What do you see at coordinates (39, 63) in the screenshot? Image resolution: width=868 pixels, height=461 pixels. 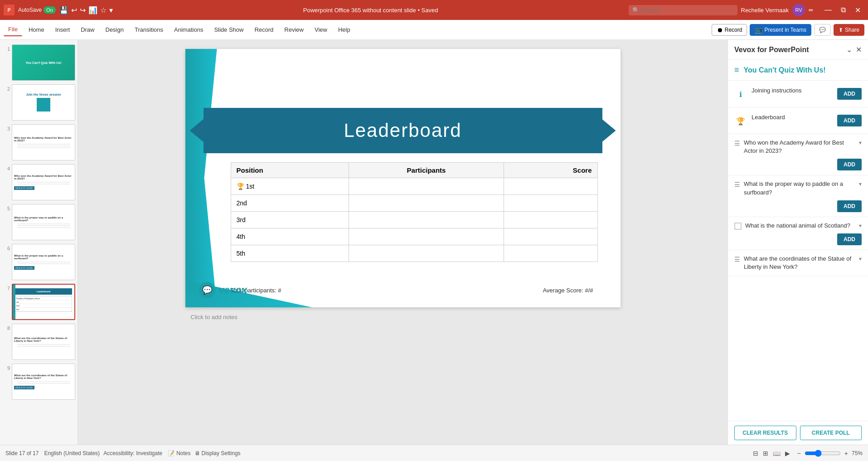 I see `slide-item-1: 1 You Can't Quiz With Us!` at bounding box center [39, 63].